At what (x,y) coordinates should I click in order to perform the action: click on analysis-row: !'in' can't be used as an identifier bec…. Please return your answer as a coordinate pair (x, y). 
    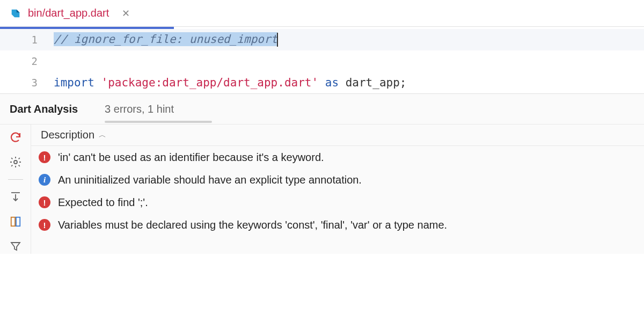
    Looking at the image, I should click on (338, 157).